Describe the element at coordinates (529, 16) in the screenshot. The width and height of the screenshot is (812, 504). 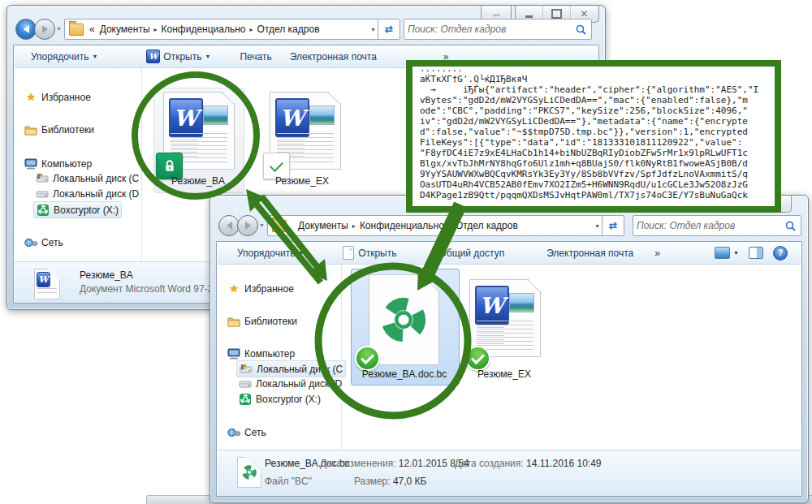
I see `minimize-icon` at that location.